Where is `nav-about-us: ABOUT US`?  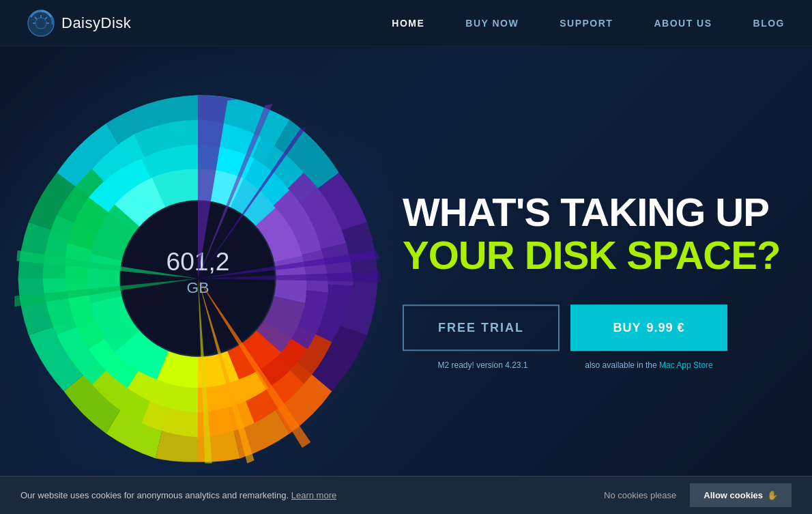
nav-about-us: ABOUT US is located at coordinates (682, 23).